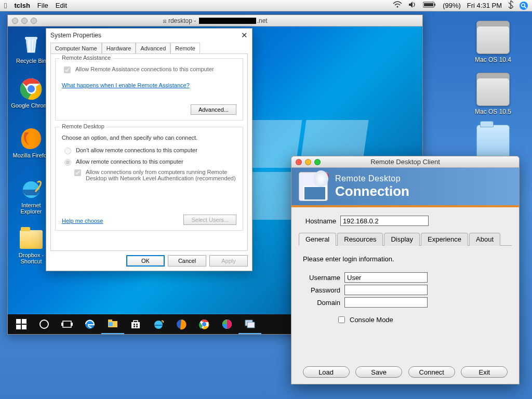 The image size is (532, 399). What do you see at coordinates (244, 35) in the screenshot?
I see `close-button: ✕` at bounding box center [244, 35].